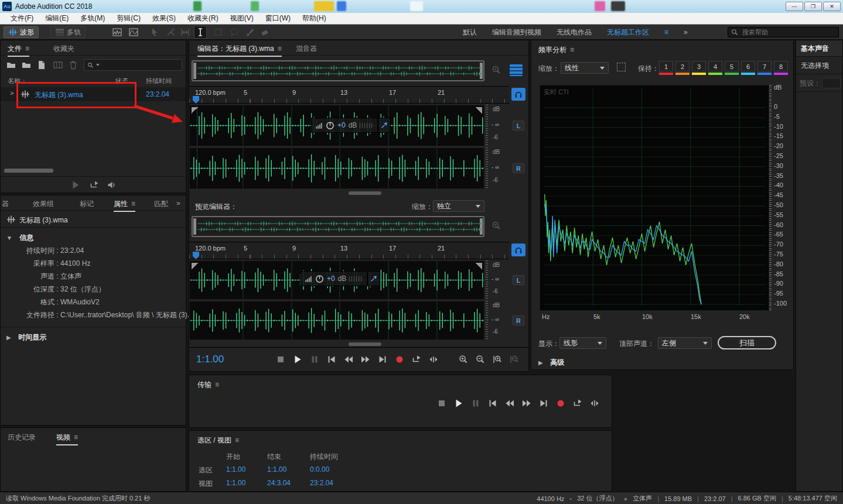  What do you see at coordinates (747, 343) in the screenshot?
I see `scan-button: 扫描` at bounding box center [747, 343].